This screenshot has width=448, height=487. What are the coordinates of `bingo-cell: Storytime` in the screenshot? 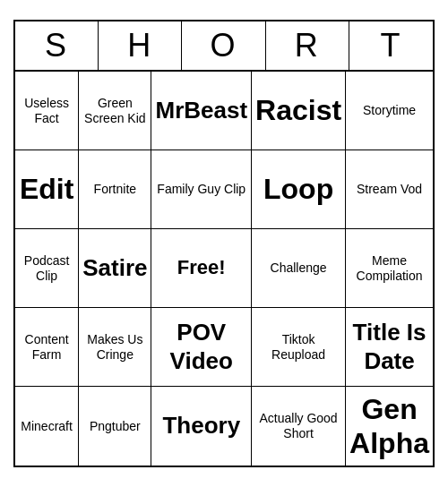 It's located at (389, 111).